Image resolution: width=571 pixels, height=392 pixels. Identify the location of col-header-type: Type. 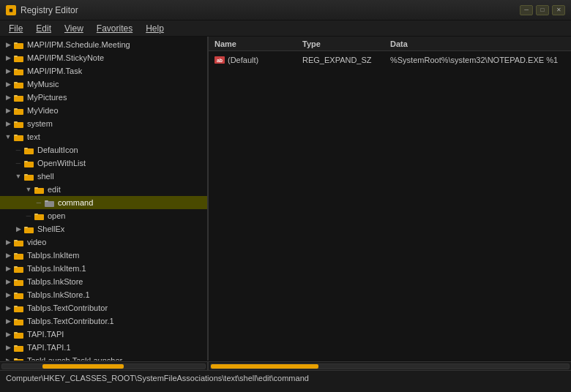
(346, 44).